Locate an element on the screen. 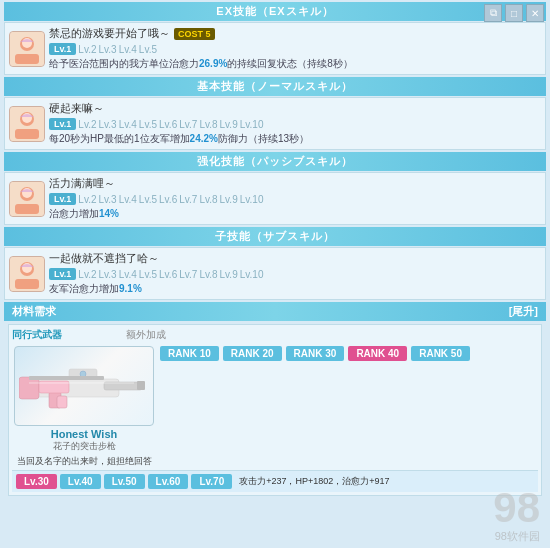 This screenshot has height=548, width=550. ex-lv3: Lv.3 is located at coordinates (108, 50).